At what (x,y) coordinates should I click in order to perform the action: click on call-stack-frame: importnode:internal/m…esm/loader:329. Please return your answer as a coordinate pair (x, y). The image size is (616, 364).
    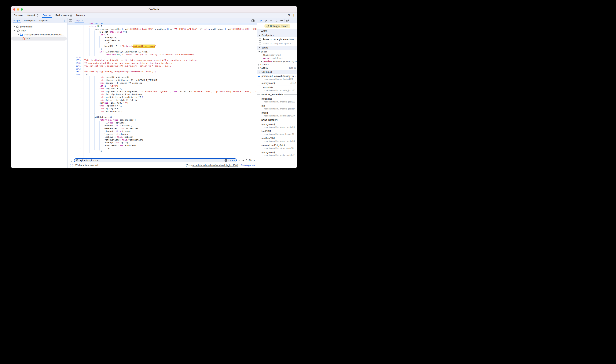
    Looking at the image, I should click on (278, 114).